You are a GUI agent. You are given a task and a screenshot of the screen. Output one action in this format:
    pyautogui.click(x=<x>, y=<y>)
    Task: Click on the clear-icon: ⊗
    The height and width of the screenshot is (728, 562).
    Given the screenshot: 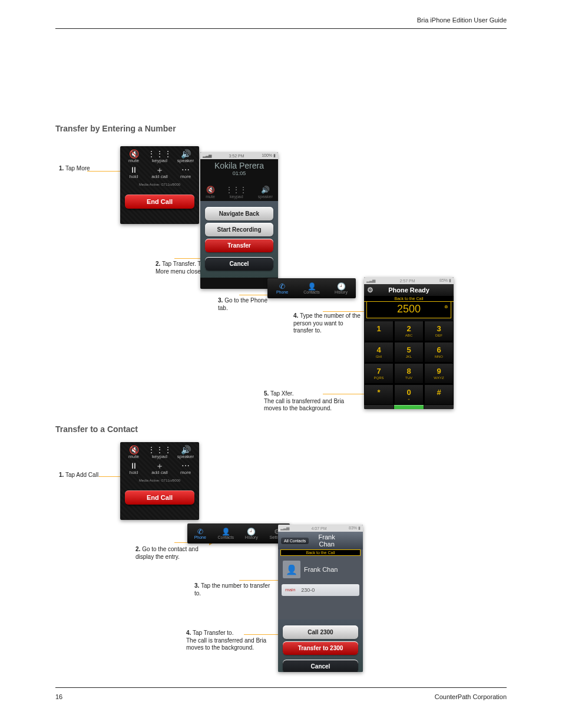 What is the action you would take?
    pyautogui.click(x=447, y=307)
    